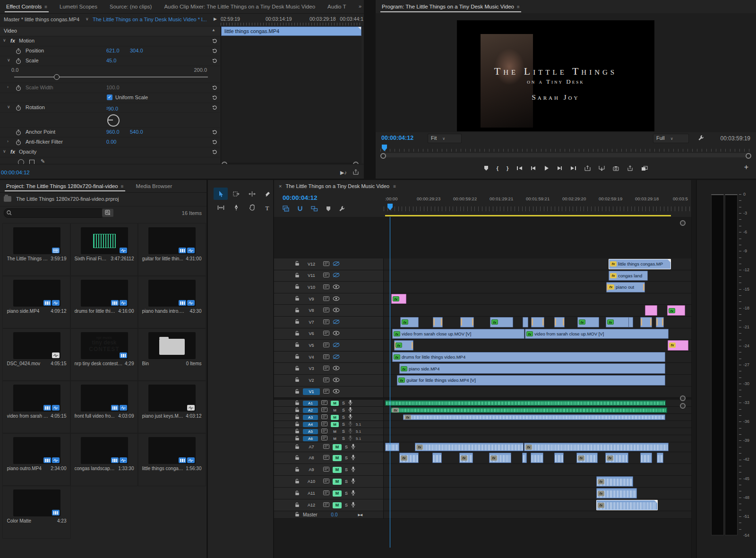 The height and width of the screenshot is (558, 756). I want to click on track-name: A8, so click(311, 458).